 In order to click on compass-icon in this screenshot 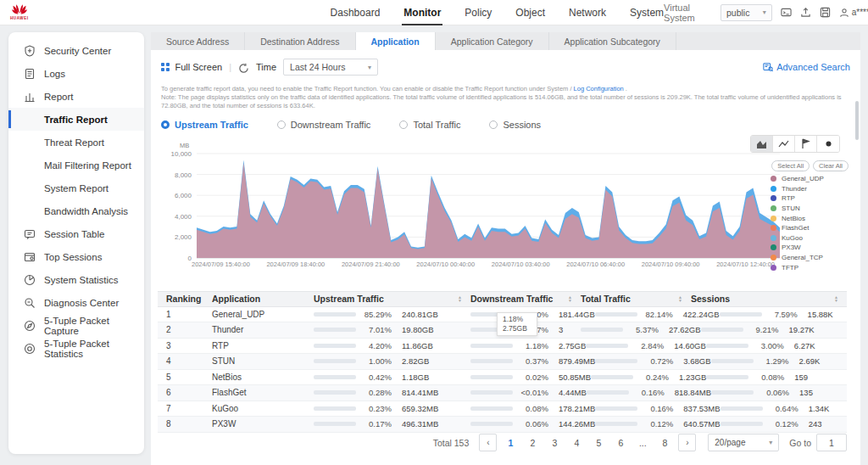, I will do `click(30, 326)`.